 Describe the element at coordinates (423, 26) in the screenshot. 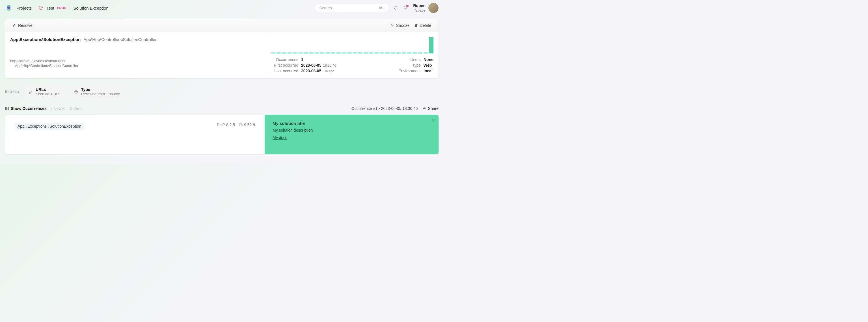

I see `delete-button: Delete` at that location.